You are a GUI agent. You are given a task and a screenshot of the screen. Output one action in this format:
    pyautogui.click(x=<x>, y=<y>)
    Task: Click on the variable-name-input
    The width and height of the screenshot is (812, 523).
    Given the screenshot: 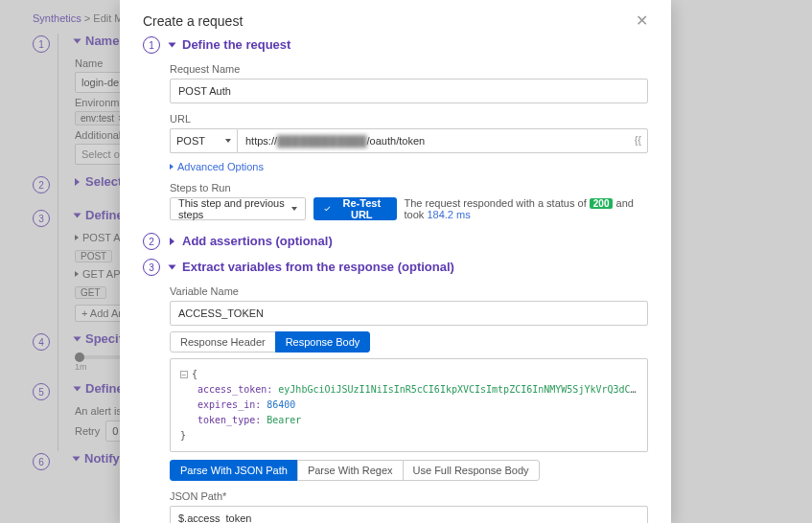 What is the action you would take?
    pyautogui.click(x=408, y=313)
    